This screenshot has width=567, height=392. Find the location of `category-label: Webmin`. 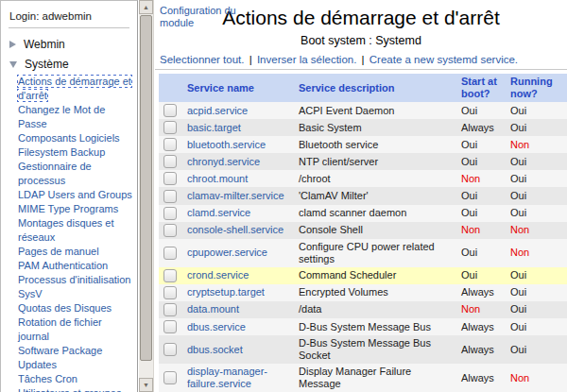

category-label: Webmin is located at coordinates (44, 44).